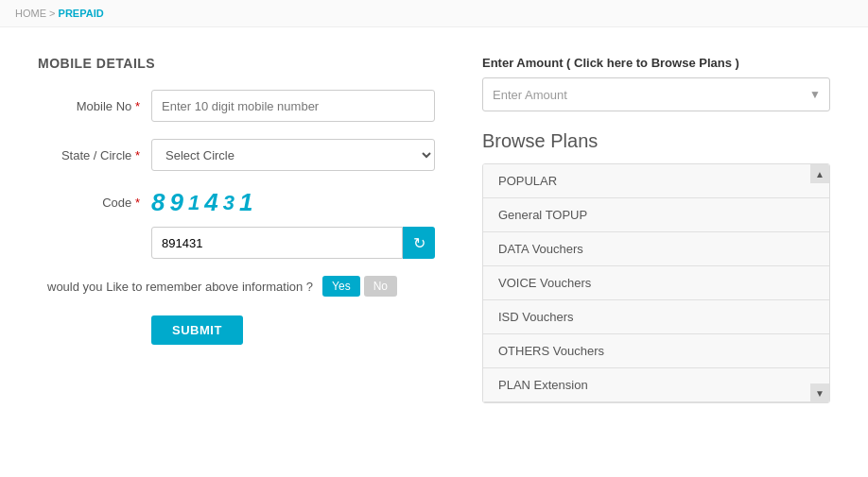 The height and width of the screenshot is (477, 868). I want to click on amount-label-text: Enter Amount (, so click(528, 62).